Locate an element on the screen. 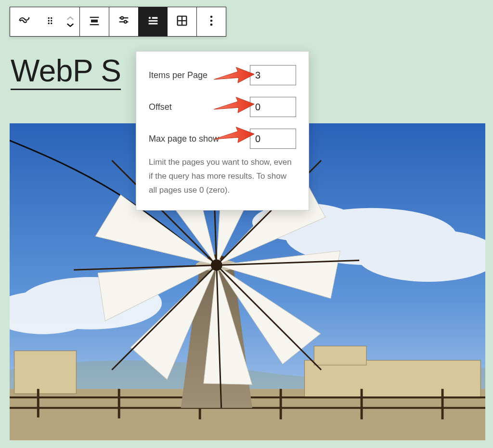 The image size is (493, 448). max-pages-label: Max page to show is located at coordinates (199, 139).